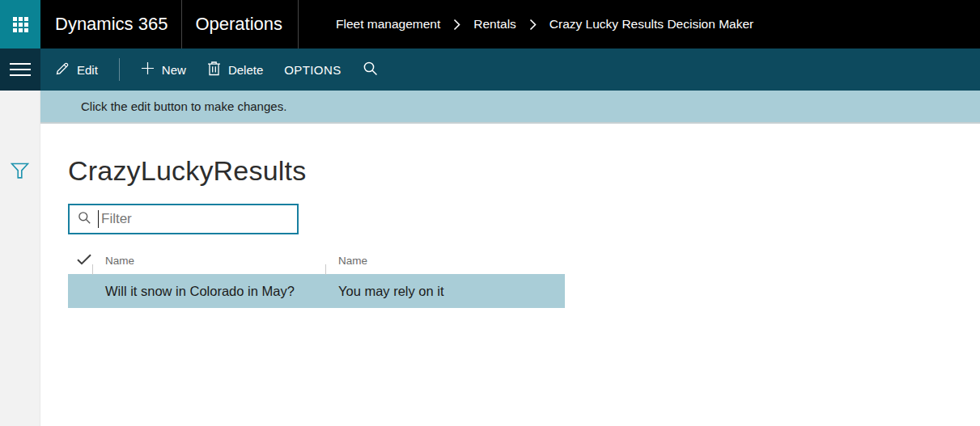 This screenshot has width=980, height=426. What do you see at coordinates (19, 171) in the screenshot?
I see `filter-pane-button` at bounding box center [19, 171].